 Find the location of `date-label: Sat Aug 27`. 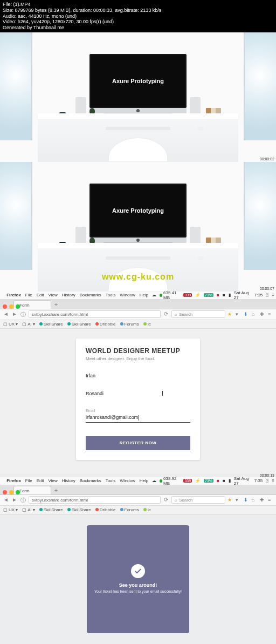

date-label: Sat Aug 27 is located at coordinates (243, 295).